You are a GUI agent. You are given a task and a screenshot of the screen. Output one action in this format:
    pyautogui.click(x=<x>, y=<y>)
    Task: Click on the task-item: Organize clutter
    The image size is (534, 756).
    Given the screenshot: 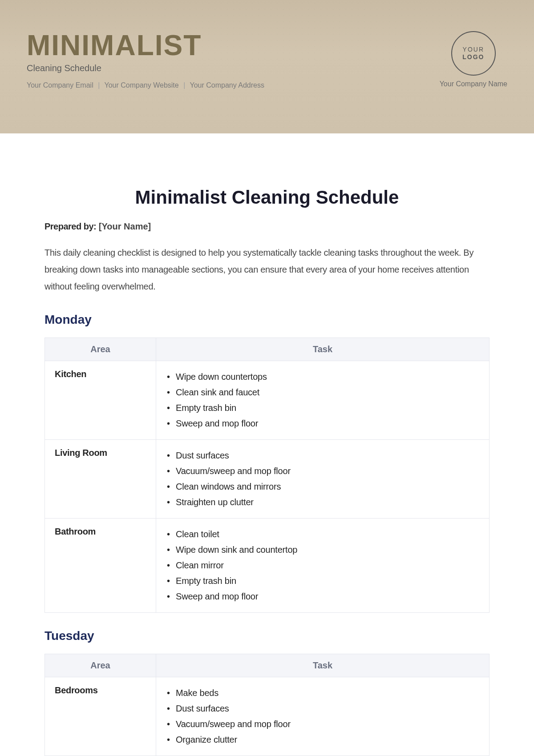 What is the action you would take?
    pyautogui.click(x=323, y=740)
    